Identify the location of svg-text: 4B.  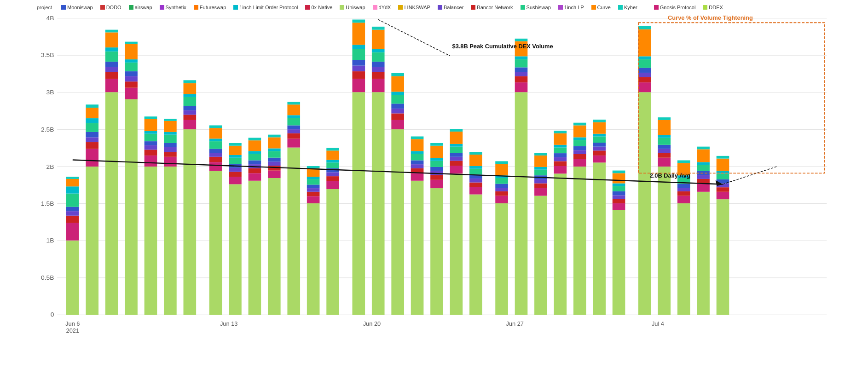
(50, 18).